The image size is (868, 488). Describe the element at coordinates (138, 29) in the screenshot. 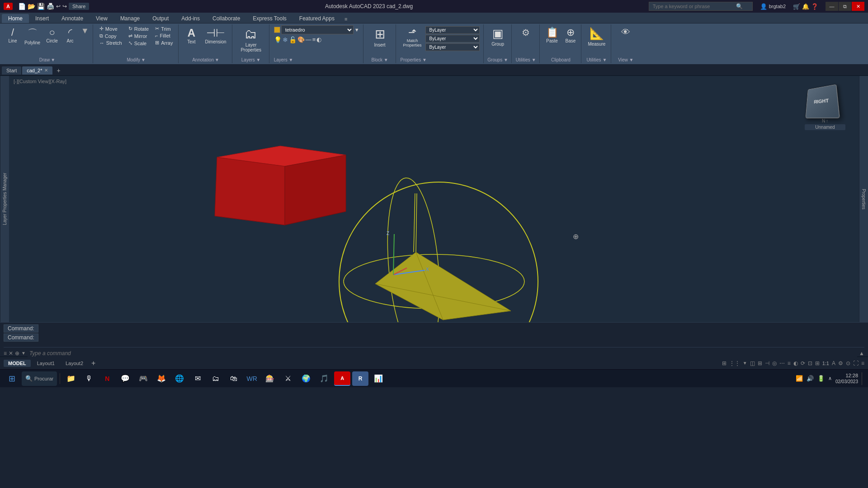

I see `rotate-button: ↻ Rotate` at that location.